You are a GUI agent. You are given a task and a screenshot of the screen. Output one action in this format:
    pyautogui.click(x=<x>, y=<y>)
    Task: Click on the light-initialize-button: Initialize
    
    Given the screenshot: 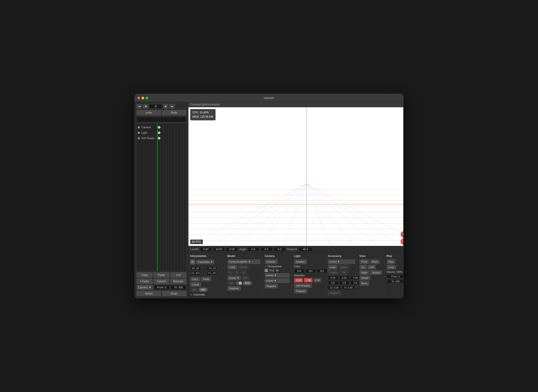 What is the action you would take?
    pyautogui.click(x=301, y=261)
    